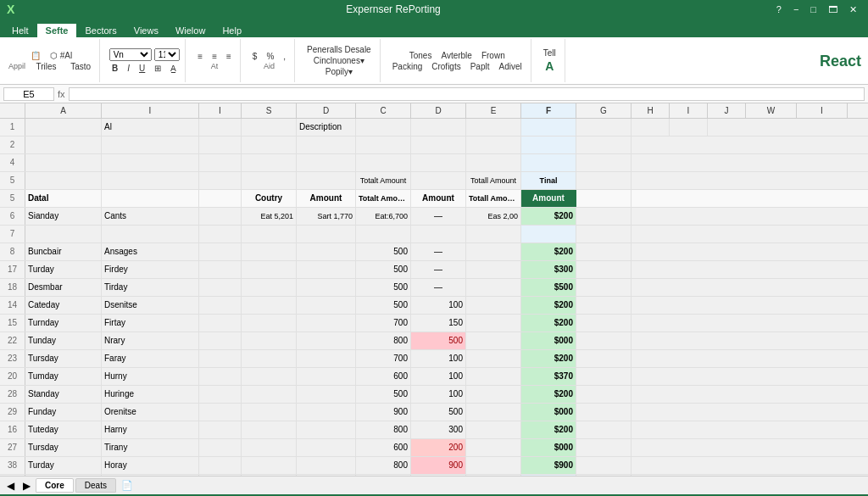 The height and width of the screenshot is (496, 868). Describe the element at coordinates (270, 56) in the screenshot. I see `percent-btn: %` at that location.